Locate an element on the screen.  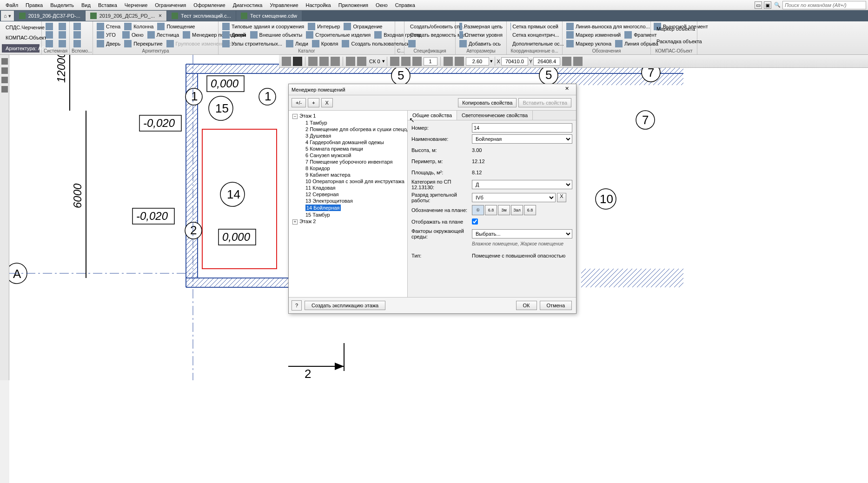
menu-file: Файл is located at coordinates (12, 5).